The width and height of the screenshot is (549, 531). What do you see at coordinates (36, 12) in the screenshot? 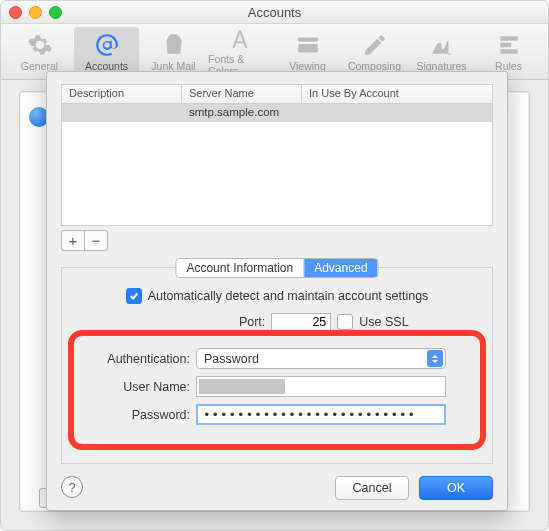
I see `window-controls` at bounding box center [36, 12].